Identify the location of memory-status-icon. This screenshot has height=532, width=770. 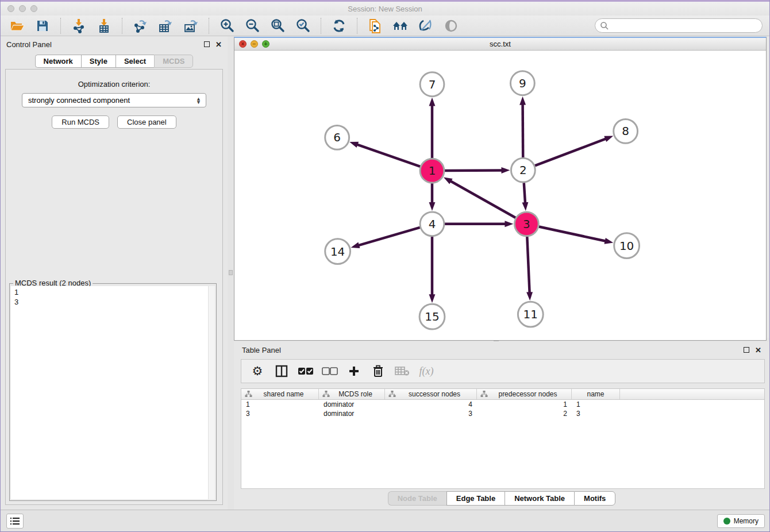
(727, 521).